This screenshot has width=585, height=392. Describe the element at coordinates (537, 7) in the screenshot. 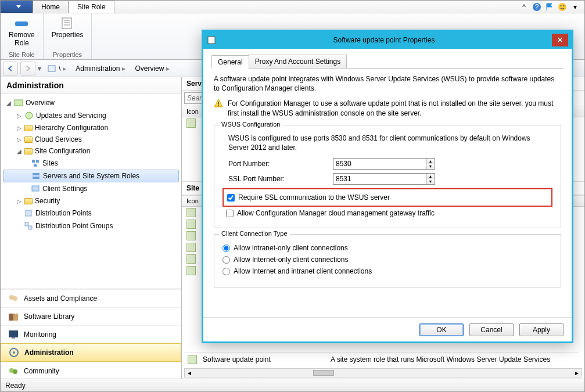

I see `help-icon: ?` at that location.